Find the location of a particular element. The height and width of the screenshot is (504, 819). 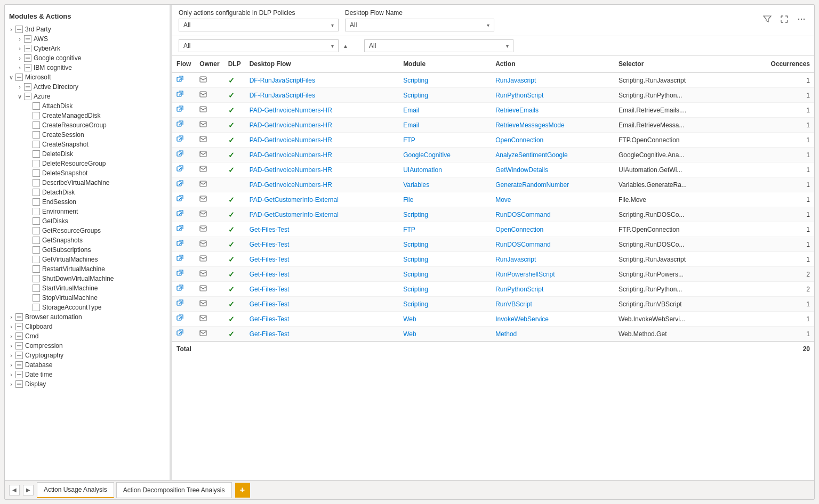

tree-checkbox-deletesnapshot is located at coordinates (36, 173).